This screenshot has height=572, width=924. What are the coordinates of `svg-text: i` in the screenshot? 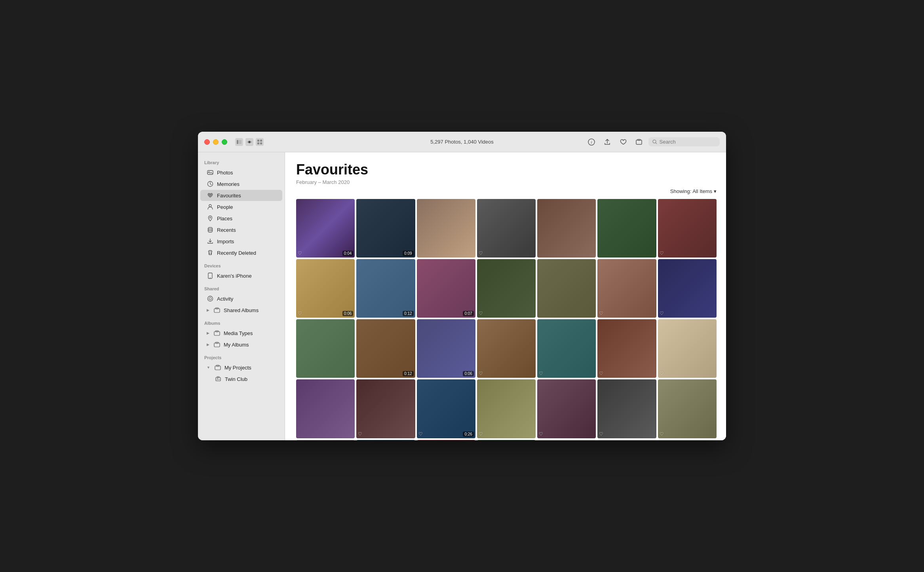 It's located at (591, 142).